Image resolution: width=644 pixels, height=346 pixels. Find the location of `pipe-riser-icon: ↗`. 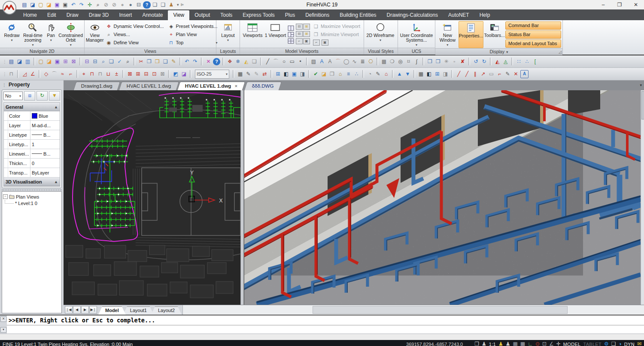

pipe-riser-icon: ↗ is located at coordinates (483, 74).